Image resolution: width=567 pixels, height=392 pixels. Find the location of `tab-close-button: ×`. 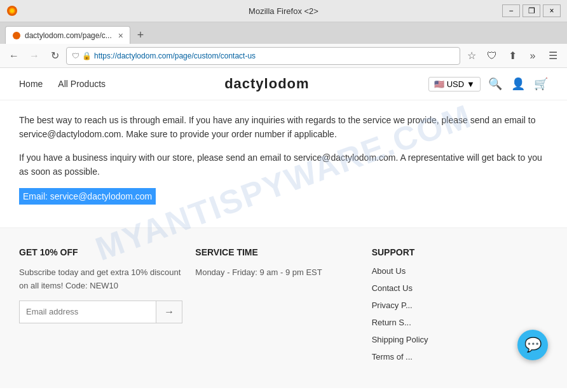

tab-close-button: × is located at coordinates (121, 36).